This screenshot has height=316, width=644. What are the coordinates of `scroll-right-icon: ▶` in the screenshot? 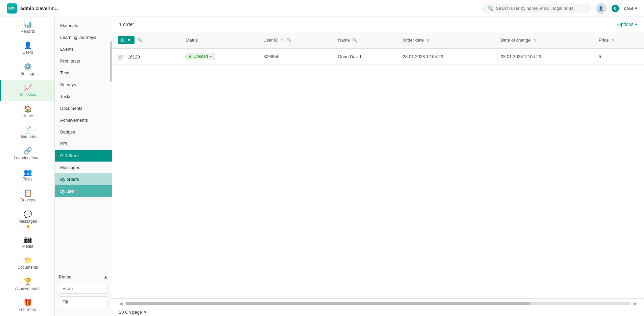 It's located at (636, 303).